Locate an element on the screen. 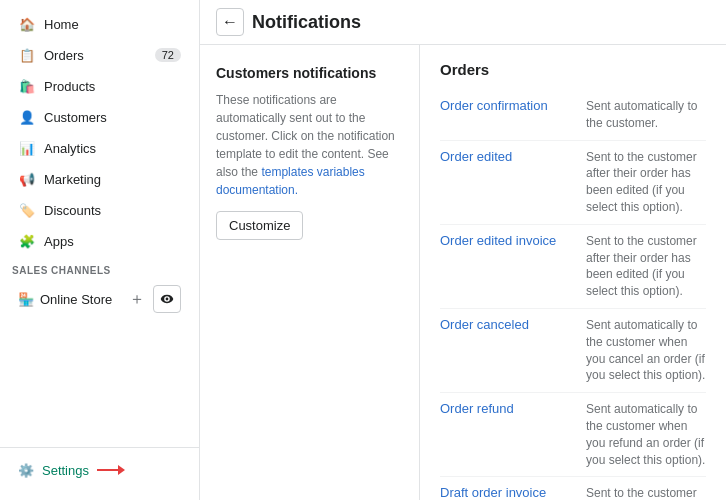 The width and height of the screenshot is (726, 500). customers-notifications-desc: These notifications are automatically se… is located at coordinates (310, 145).